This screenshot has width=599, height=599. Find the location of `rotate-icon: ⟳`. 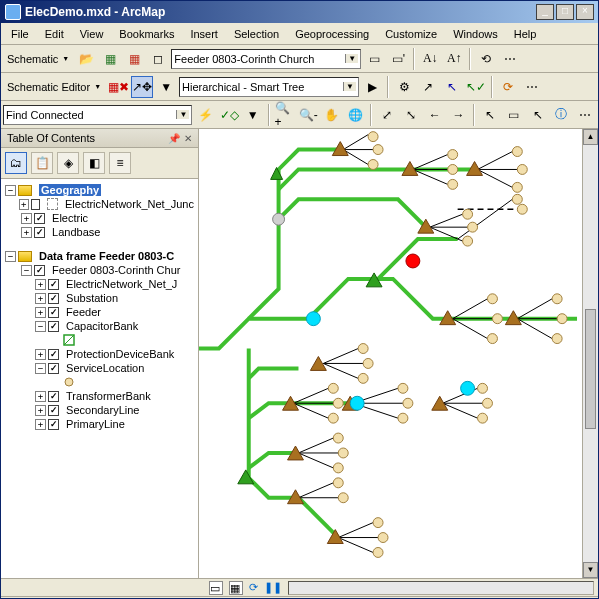

rotate-icon: ⟳ is located at coordinates (508, 87).